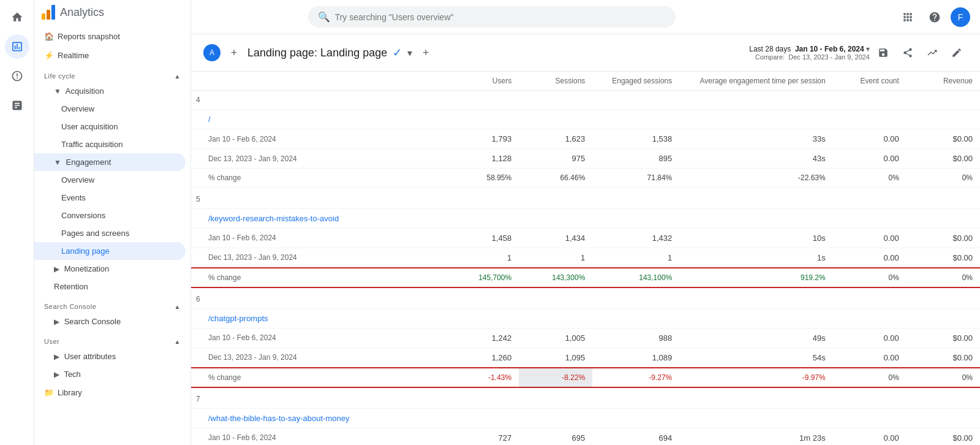 Image resolution: width=980 pixels, height=445 pixels. Describe the element at coordinates (908, 53) in the screenshot. I see `share-btn` at that location.